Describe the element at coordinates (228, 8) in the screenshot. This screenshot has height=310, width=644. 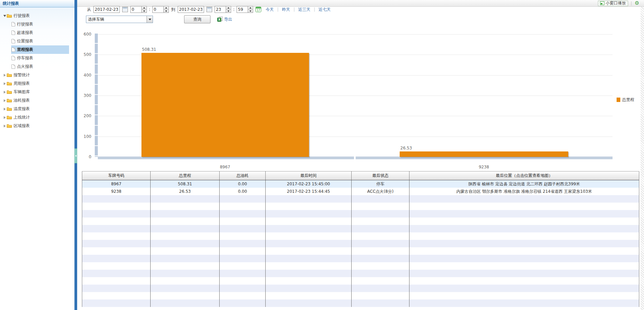
I see `to-hour-up-button` at that location.